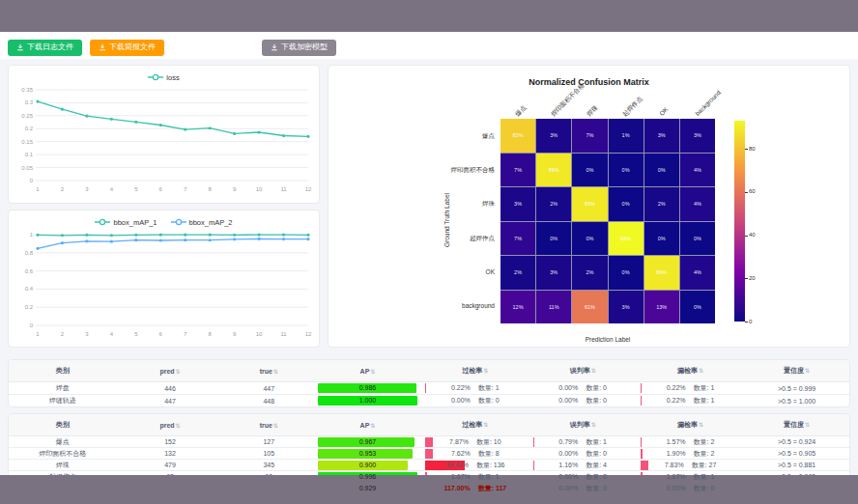 The height and width of the screenshot is (504, 858). What do you see at coordinates (554, 135) in the screenshot?
I see `matrix-cell: 3%` at bounding box center [554, 135].